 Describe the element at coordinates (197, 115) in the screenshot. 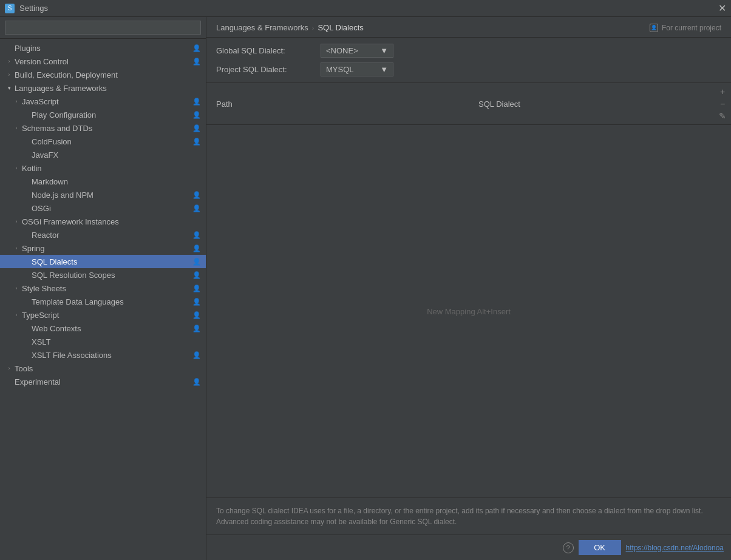

I see `icon-play-configuration: 👤` at that location.